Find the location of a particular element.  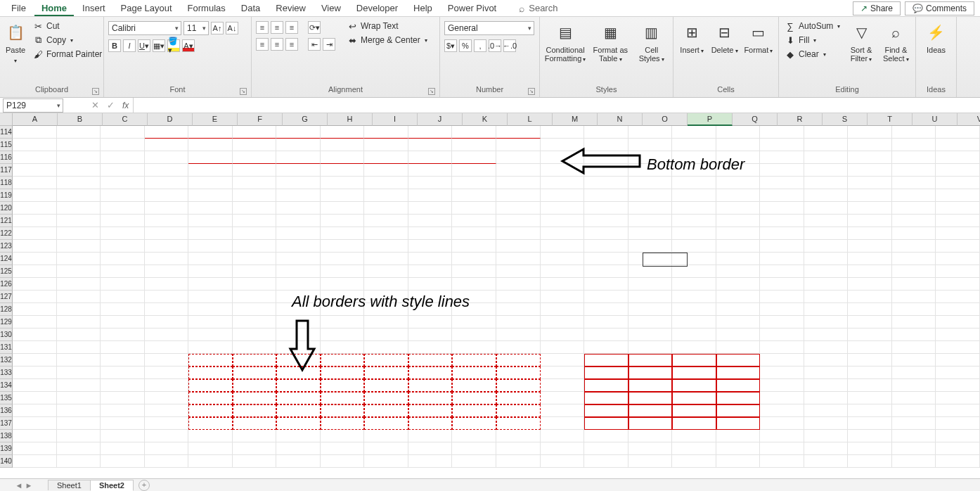

row-header-115: 115 is located at coordinates (6, 145).